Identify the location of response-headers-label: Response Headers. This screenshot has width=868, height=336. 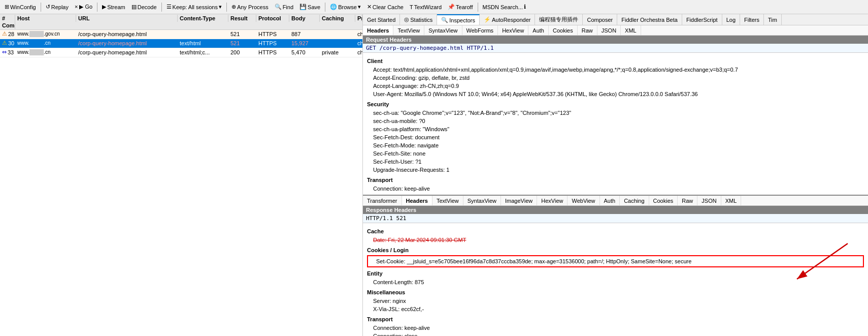
(615, 210).